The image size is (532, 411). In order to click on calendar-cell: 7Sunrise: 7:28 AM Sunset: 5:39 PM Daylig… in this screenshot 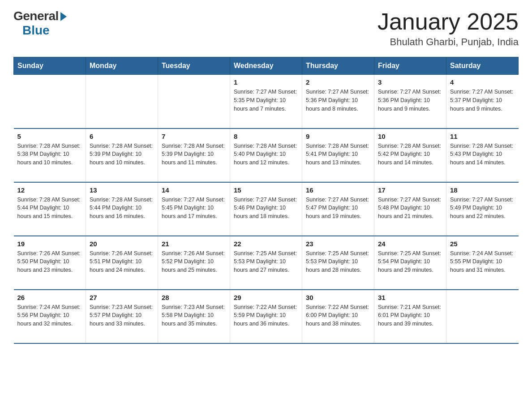, I will do `click(194, 155)`.